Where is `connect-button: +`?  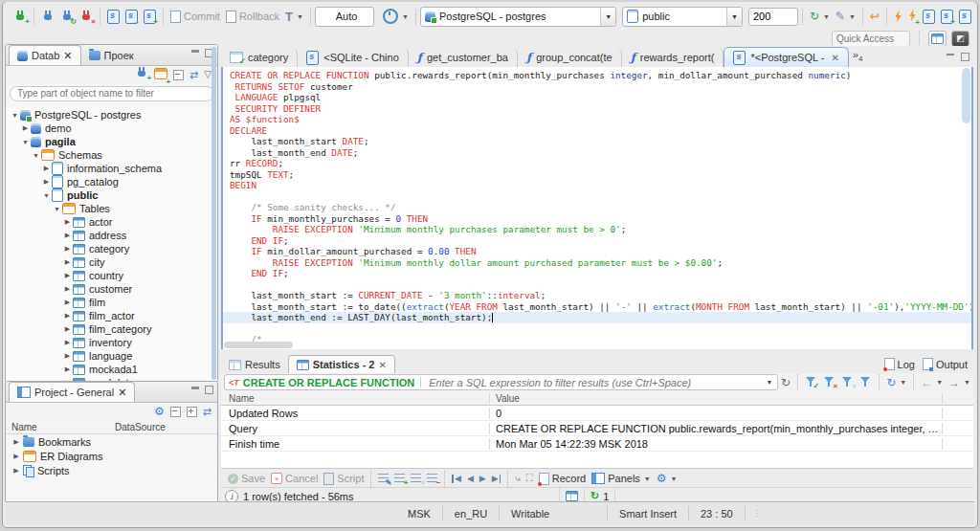
connect-button: + is located at coordinates (20, 16).